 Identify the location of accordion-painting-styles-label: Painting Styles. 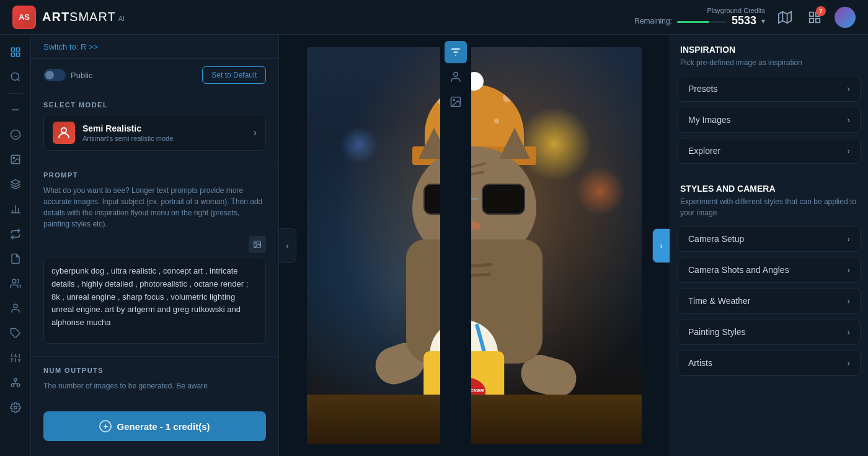
(717, 332).